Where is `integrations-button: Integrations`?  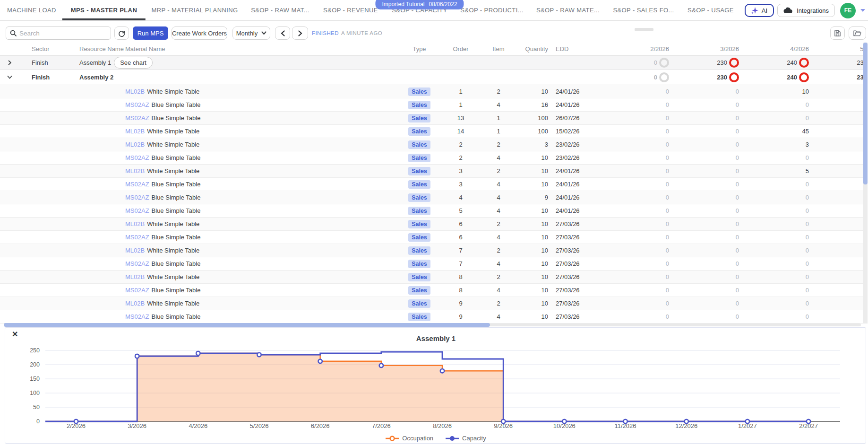
integrations-button: Integrations is located at coordinates (806, 10).